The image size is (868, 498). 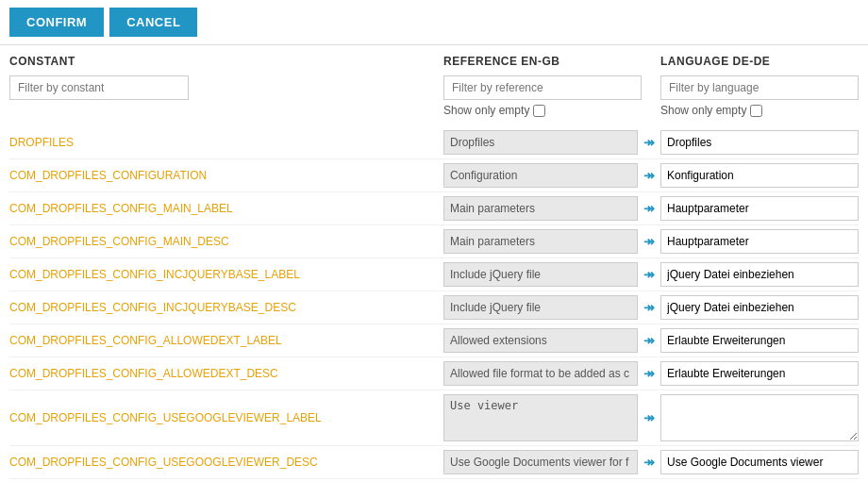 I want to click on table-row: COM_DROPFILES_CONFIG_USEGOOGLEVIEWER_LAB…, so click(x=434, y=419).